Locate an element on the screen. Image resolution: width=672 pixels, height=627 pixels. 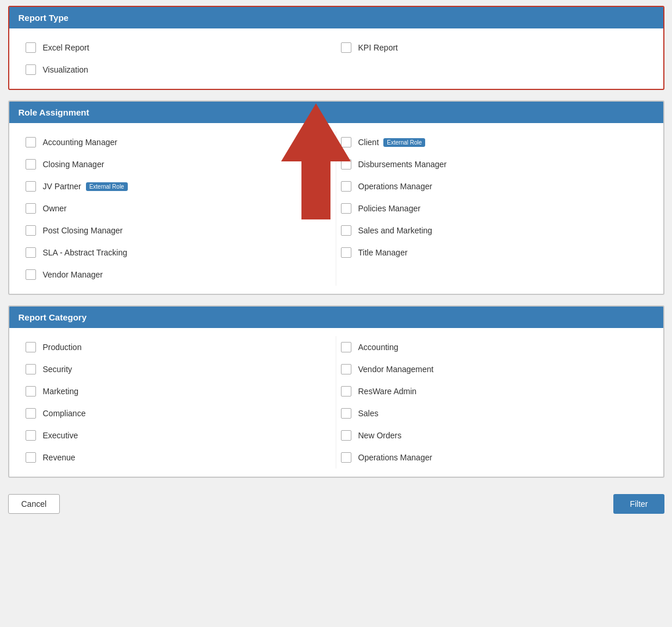
checkbox-revenue is located at coordinates (31, 457).